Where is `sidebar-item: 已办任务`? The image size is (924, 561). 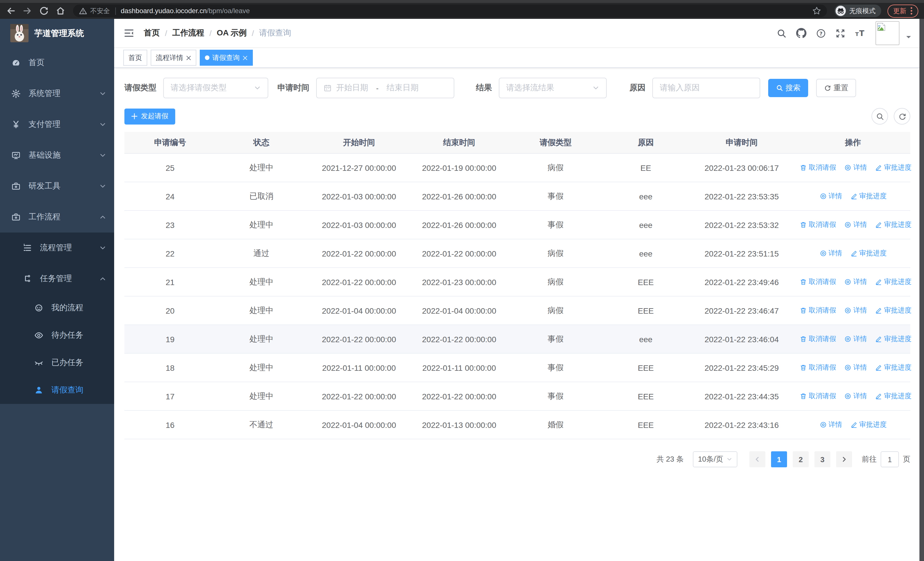
sidebar-item: 已办任务 is located at coordinates (57, 362).